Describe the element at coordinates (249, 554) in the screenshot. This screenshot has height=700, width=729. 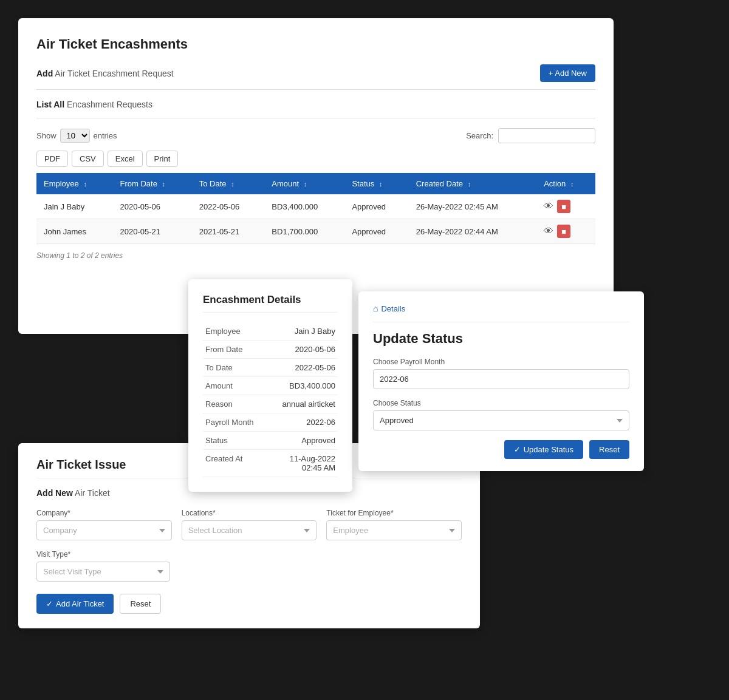
I see `visit-type-label: Visit Type*` at that location.